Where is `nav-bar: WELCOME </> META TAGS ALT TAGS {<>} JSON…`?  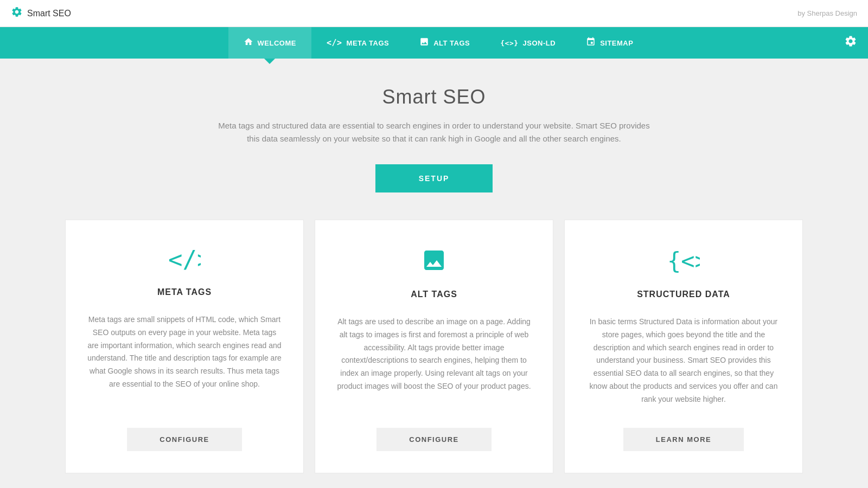 nav-bar: WELCOME </> META TAGS ALT TAGS {<>} JSON… is located at coordinates (434, 43).